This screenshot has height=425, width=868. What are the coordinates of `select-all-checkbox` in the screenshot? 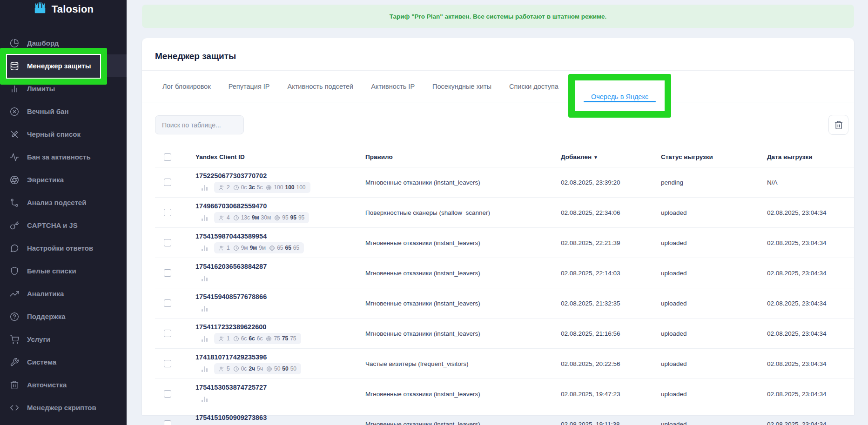 It's located at (168, 157).